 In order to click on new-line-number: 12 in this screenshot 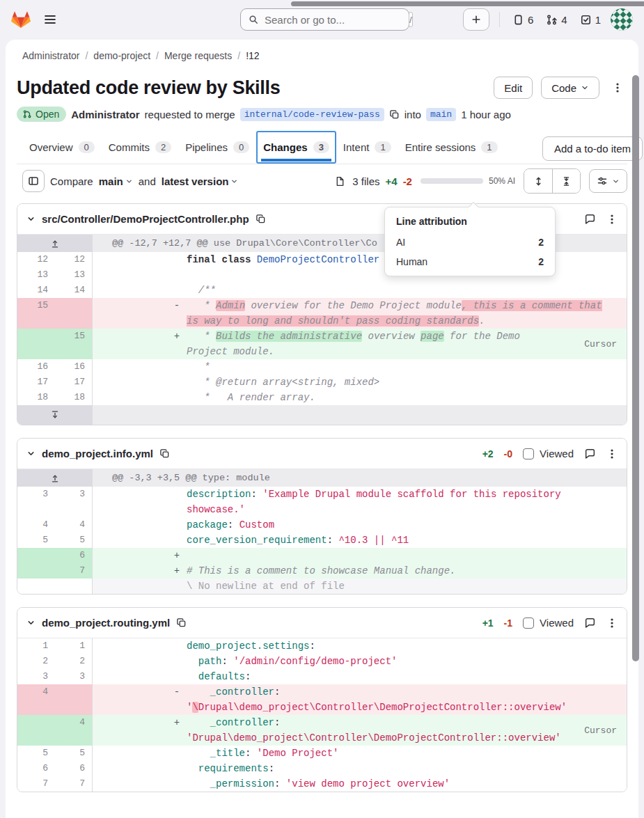, I will do `click(74, 260)`.